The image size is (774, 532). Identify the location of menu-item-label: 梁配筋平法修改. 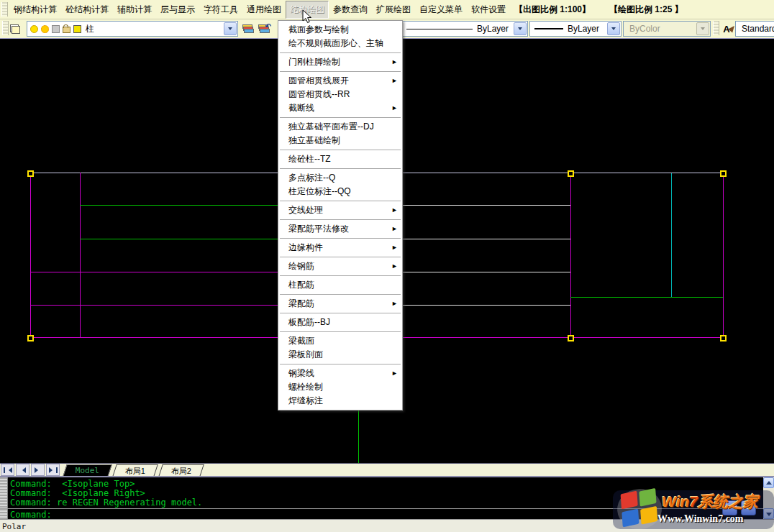
(319, 229).